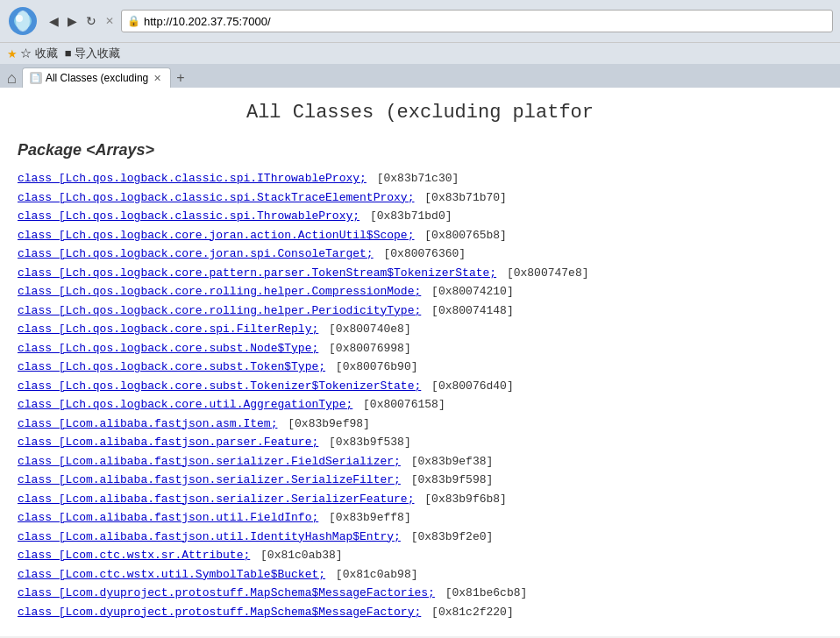 This screenshot has width=840, height=638. What do you see at coordinates (23, 21) in the screenshot?
I see `browser-logo` at bounding box center [23, 21].